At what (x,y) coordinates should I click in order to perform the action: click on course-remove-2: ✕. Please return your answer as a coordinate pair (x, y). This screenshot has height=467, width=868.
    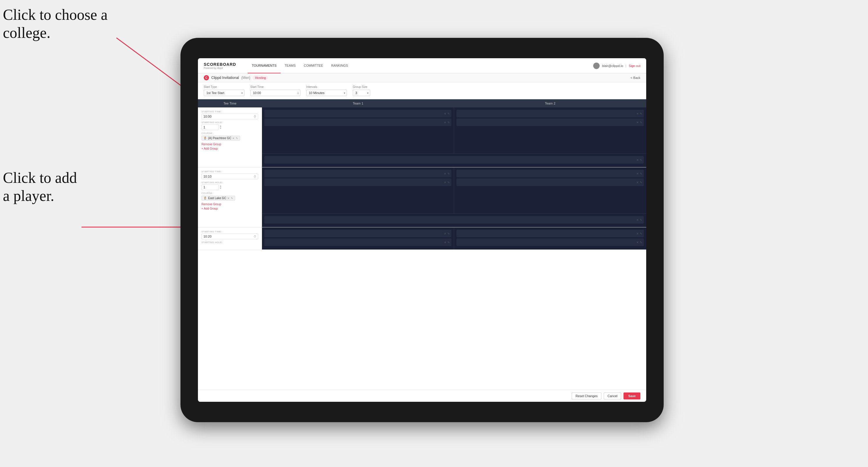
    Looking at the image, I should click on (228, 198).